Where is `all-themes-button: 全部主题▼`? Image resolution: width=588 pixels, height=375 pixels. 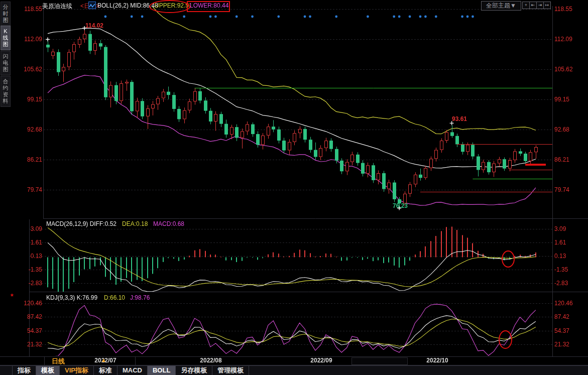 all-themes-button: 全部主题▼ is located at coordinates (501, 6).